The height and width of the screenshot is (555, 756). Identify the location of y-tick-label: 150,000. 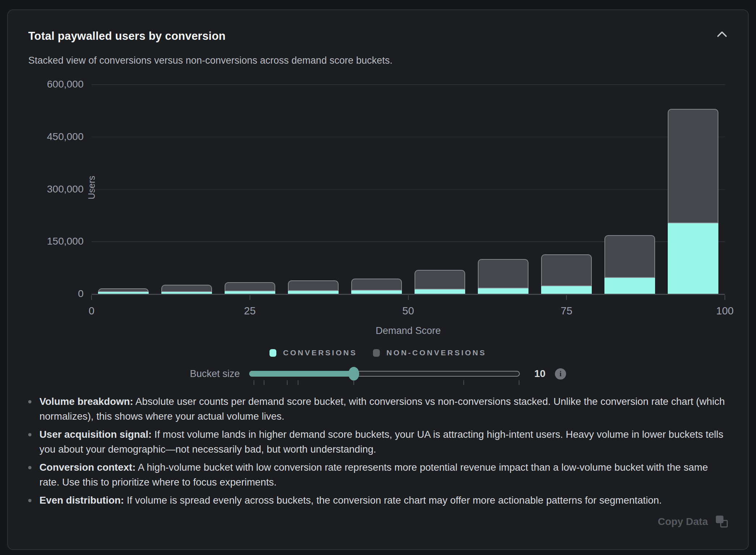
(53, 241).